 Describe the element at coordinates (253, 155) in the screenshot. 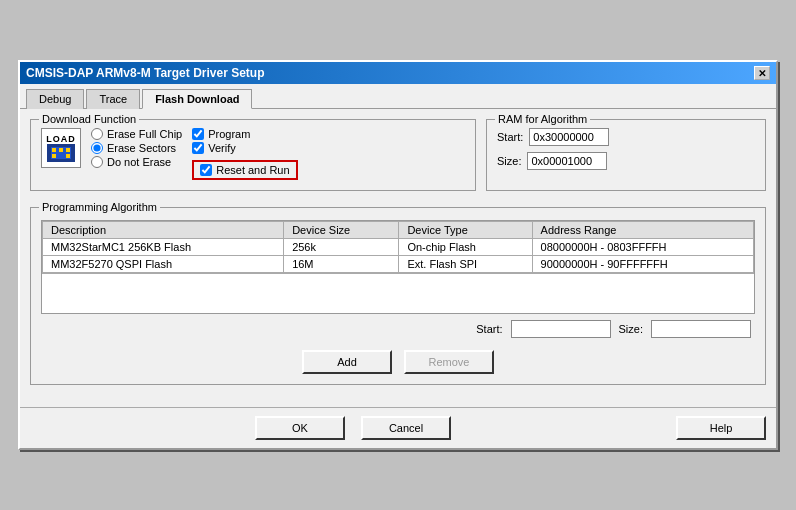

I see `download-function-group: Download Function LOAD` at that location.